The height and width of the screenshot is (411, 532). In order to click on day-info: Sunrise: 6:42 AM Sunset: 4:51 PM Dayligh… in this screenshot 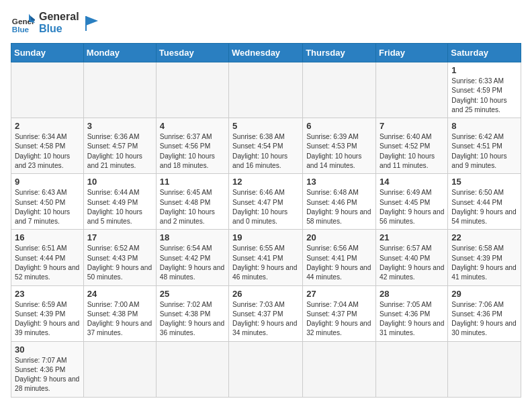, I will do `click(484, 152)`.